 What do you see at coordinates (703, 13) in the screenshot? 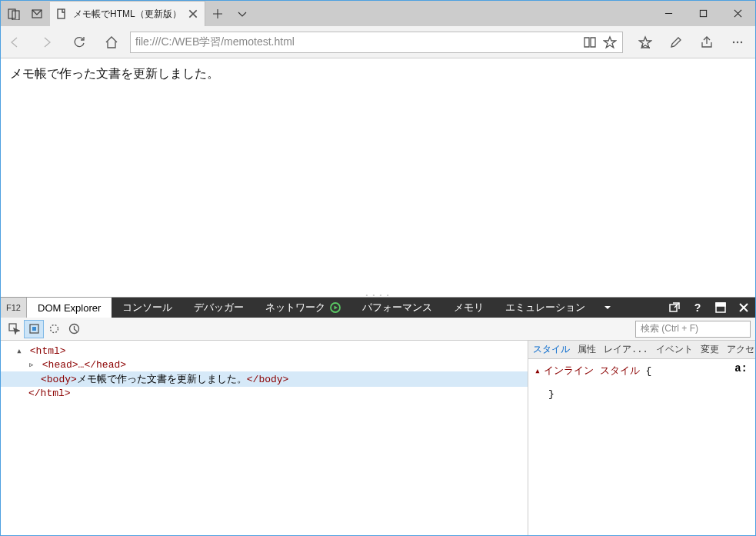
I see `maximize-button` at bounding box center [703, 13].